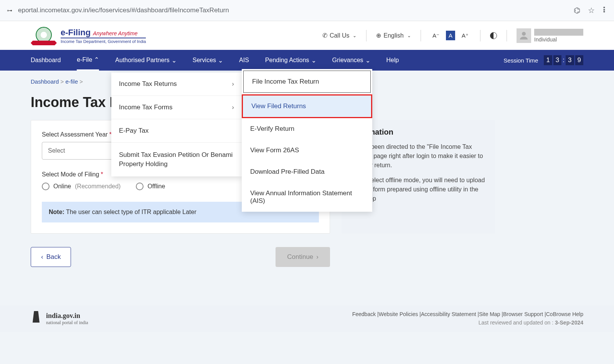 Image resolution: width=614 pixels, height=364 pixels. Describe the element at coordinates (524, 36) in the screenshot. I see `avatar-icon` at that location.